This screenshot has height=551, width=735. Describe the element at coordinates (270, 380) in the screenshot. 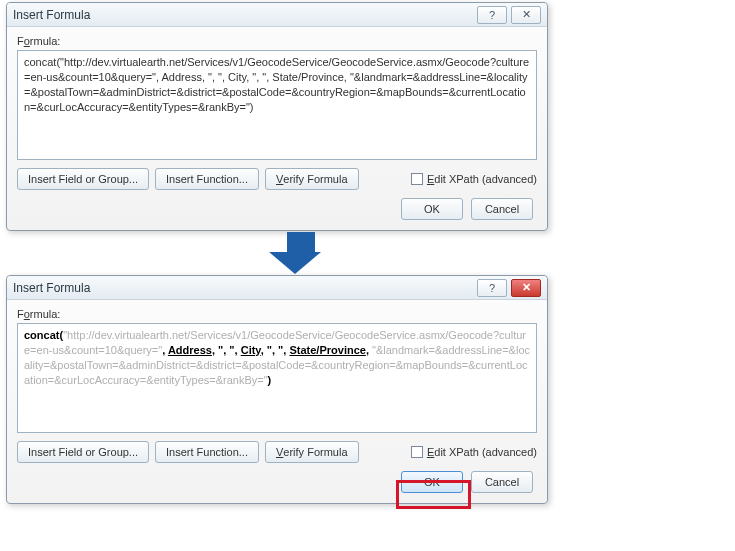

I see `formula-token-close: )` at that location.